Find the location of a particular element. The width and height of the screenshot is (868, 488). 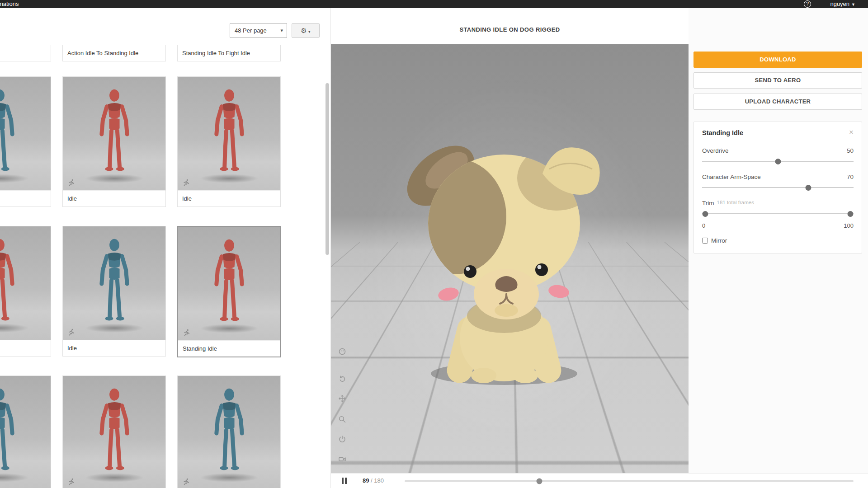

send-to-aero-button: SEND TO AERO is located at coordinates (778, 80).